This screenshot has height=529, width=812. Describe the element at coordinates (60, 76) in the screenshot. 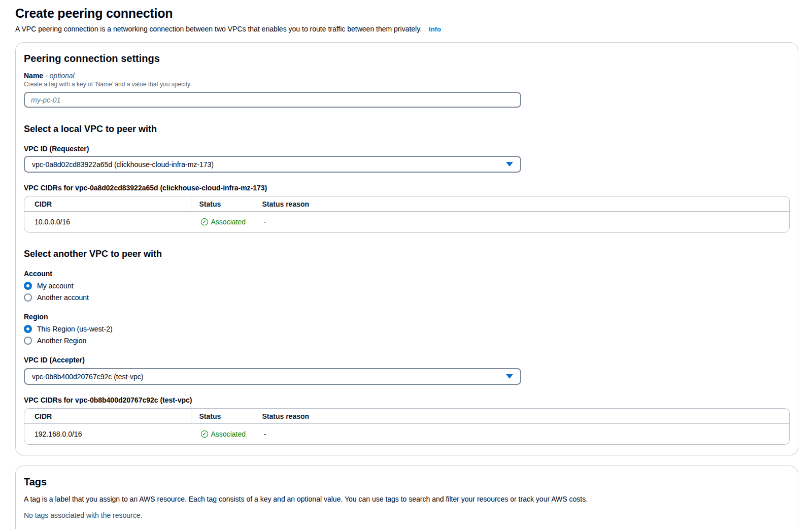

I see `name-optional-suffix: - optional` at that location.